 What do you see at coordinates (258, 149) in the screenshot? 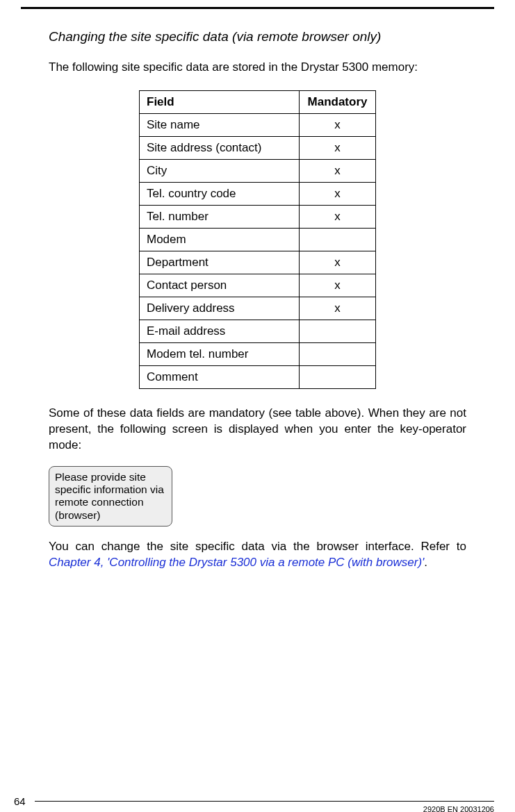
I see `table-row: Site address (contact)x` at bounding box center [258, 149].